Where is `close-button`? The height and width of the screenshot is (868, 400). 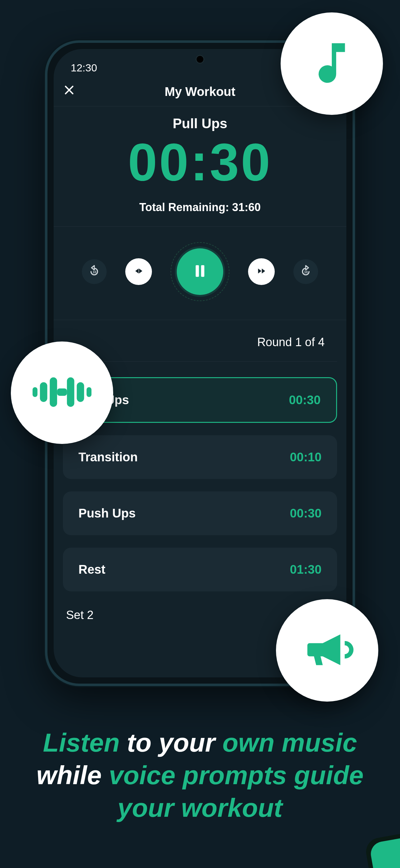 close-button is located at coordinates (69, 92).